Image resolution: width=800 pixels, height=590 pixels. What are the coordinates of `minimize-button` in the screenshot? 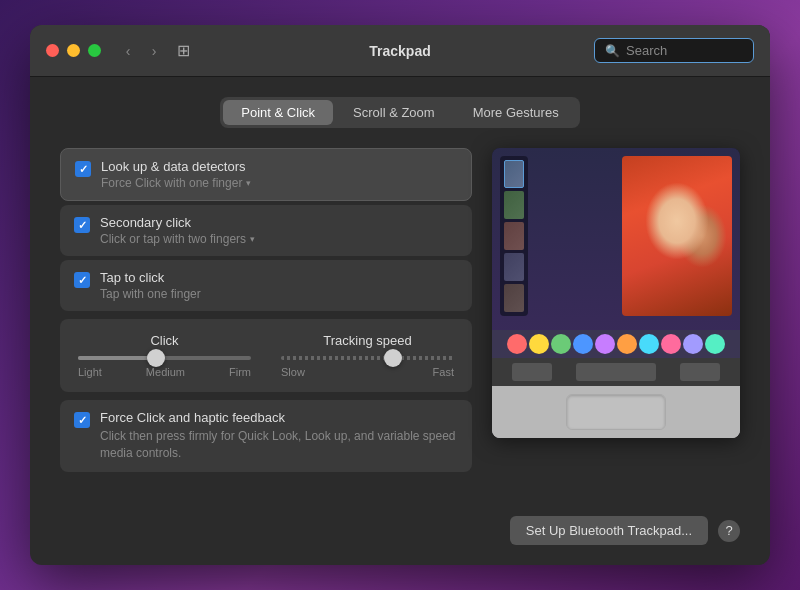 It's located at (74, 50).